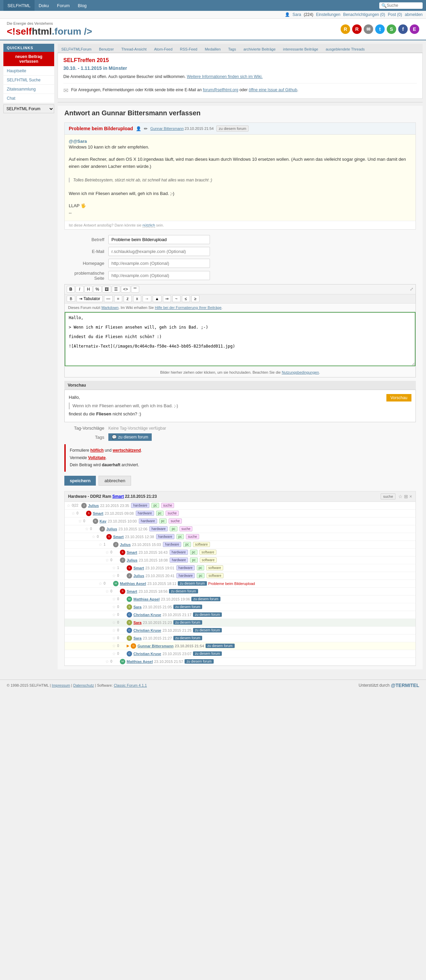 The image size is (426, 980). I want to click on tag-hardware-2: hardware, so click(148, 521).